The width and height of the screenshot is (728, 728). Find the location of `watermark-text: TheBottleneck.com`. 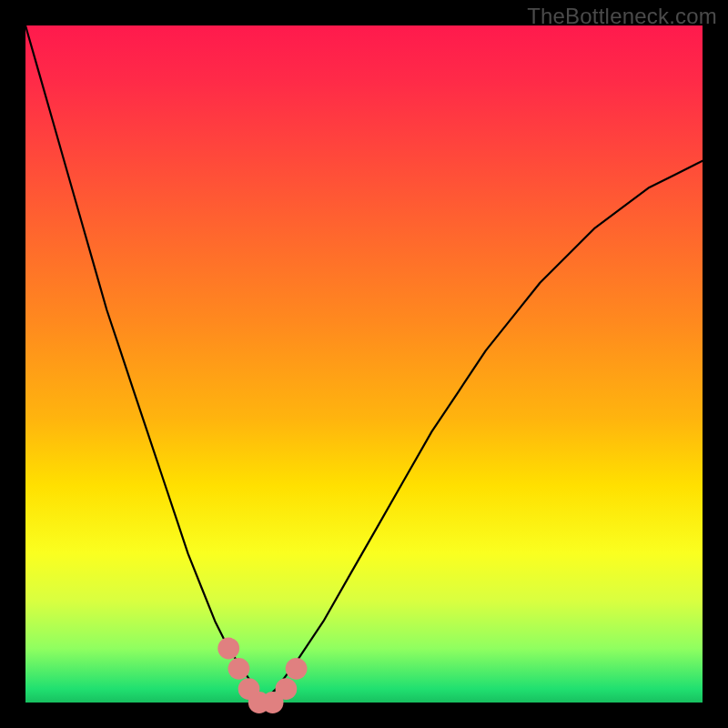

watermark-text: TheBottleneck.com is located at coordinates (622, 16).